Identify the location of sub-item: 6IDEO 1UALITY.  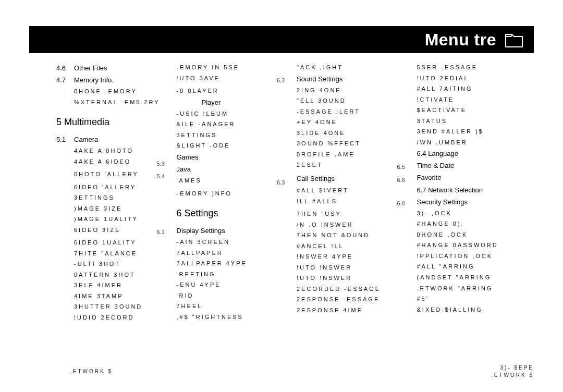
(115, 243).